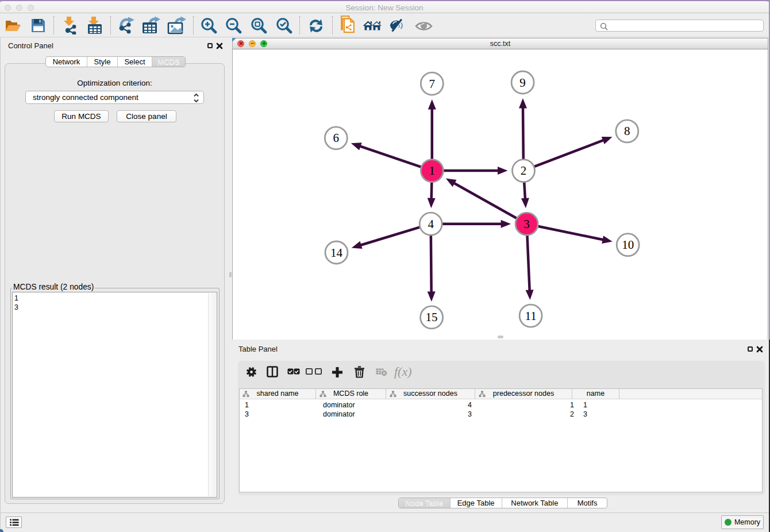 The width and height of the screenshot is (770, 532). Describe the element at coordinates (524, 171) in the screenshot. I see `svg-text: 2` at that location.